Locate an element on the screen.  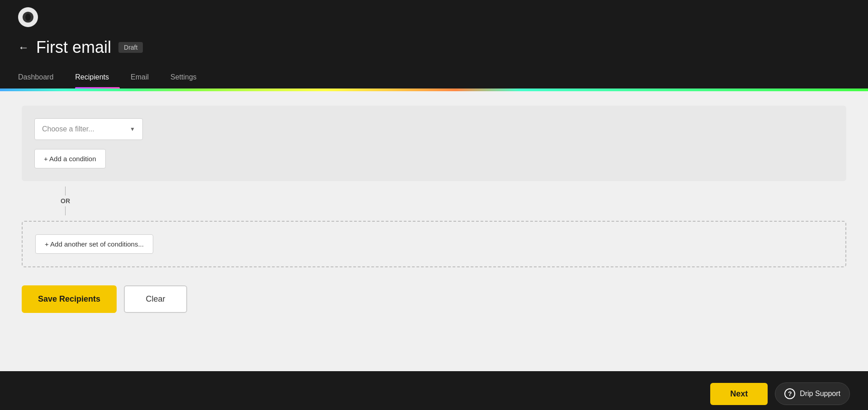
page-title: First email is located at coordinates (74, 47).